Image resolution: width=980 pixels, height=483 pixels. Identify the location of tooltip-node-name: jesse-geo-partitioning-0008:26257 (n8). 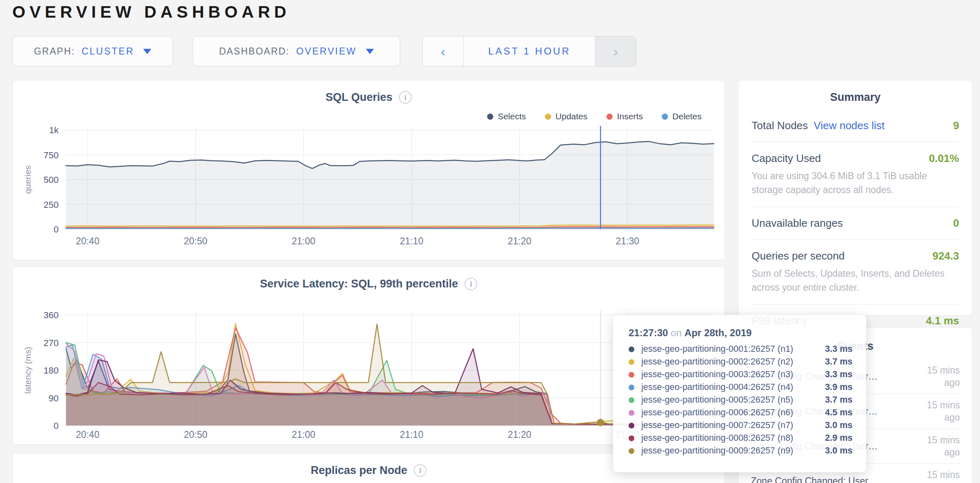
(730, 438).